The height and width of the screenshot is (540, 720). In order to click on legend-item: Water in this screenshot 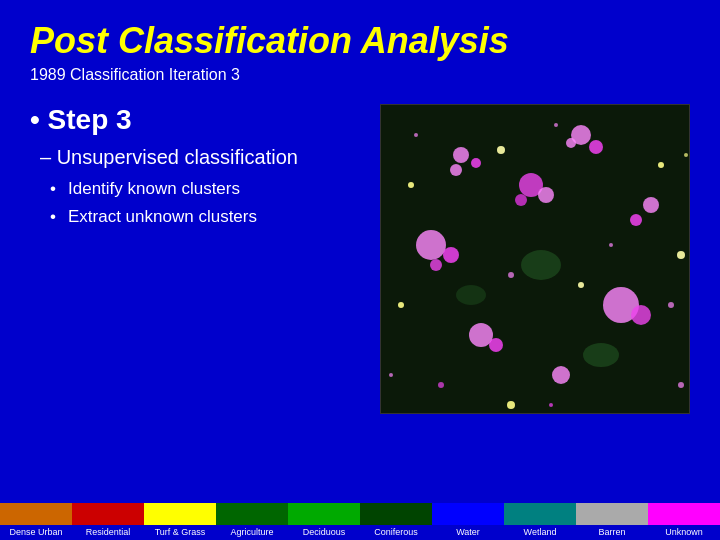, I will do `click(468, 515)`.